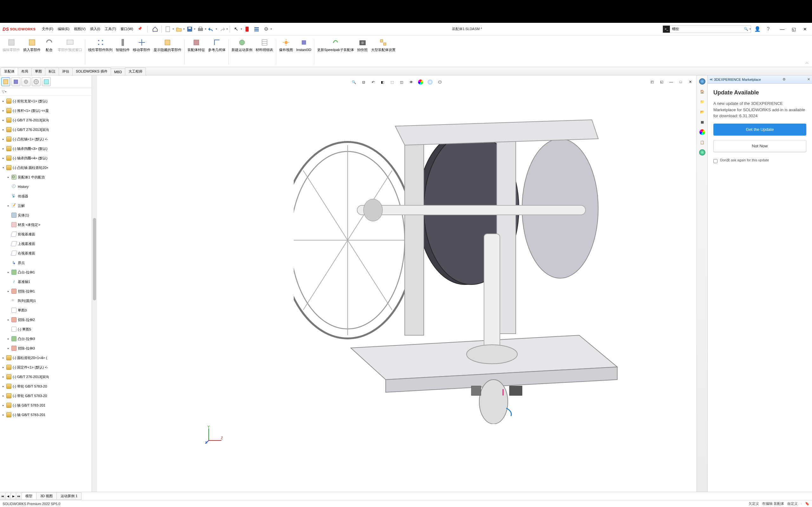 This screenshot has height=507, width=812. I want to click on tree-item: 上视基准面, so click(46, 244).